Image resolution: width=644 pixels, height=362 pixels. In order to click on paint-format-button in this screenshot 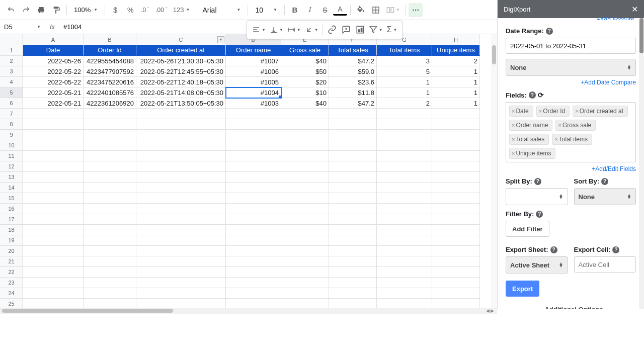, I will do `click(56, 10)`.